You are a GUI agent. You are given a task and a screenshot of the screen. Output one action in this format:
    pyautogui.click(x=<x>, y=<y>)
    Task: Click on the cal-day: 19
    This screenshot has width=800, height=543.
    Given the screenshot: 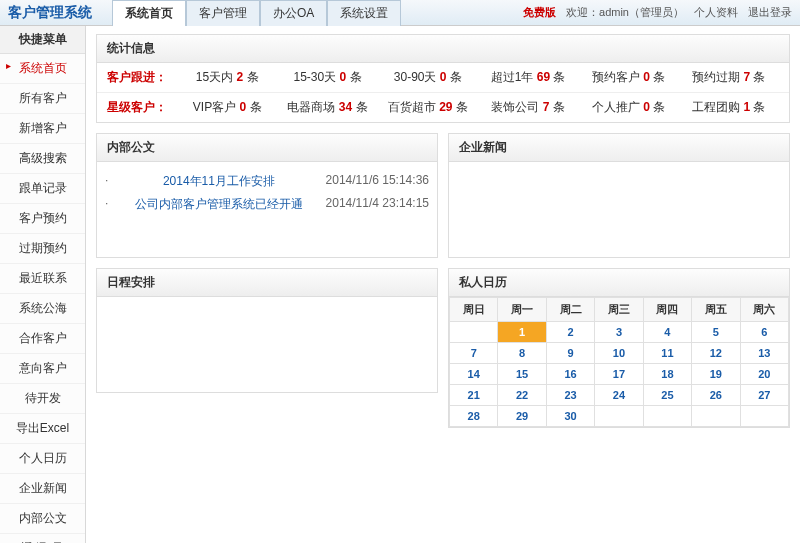 What is the action you would take?
    pyautogui.click(x=716, y=374)
    